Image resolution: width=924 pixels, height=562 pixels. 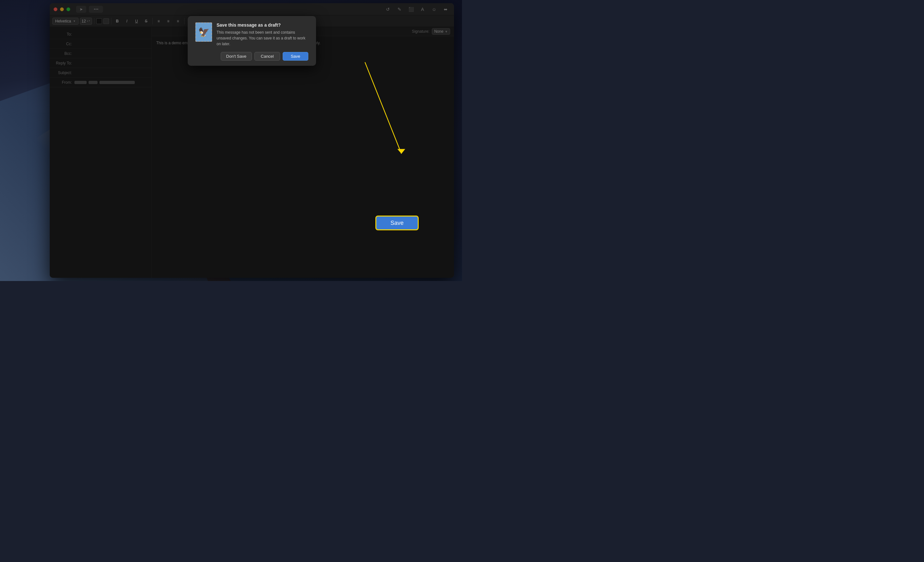 What do you see at coordinates (252, 34) in the screenshot?
I see `dialog-header: Save this message as a draft? This messa…` at bounding box center [252, 34].